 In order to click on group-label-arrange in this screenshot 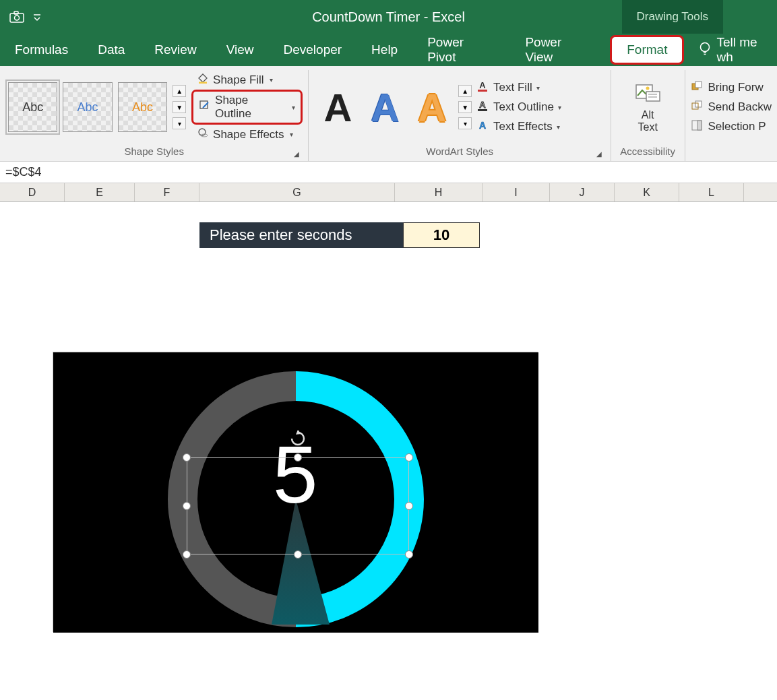, I will do `click(732, 152)`.